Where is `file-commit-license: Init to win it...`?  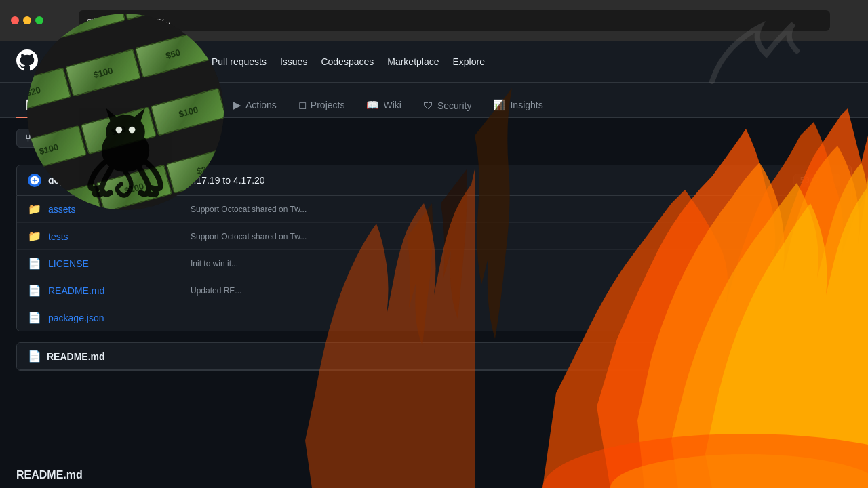
file-commit-license: Init to win it... is located at coordinates (515, 264).